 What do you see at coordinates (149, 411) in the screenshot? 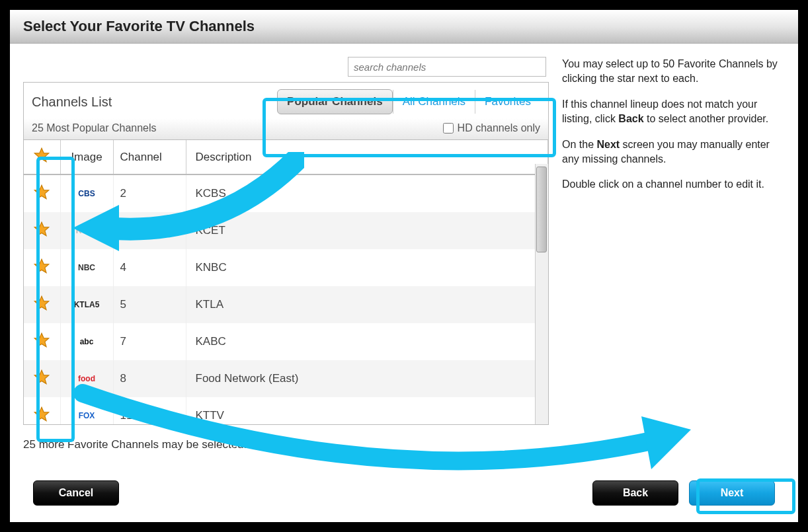
I see `channel-number-cell: 11` at bounding box center [149, 411].